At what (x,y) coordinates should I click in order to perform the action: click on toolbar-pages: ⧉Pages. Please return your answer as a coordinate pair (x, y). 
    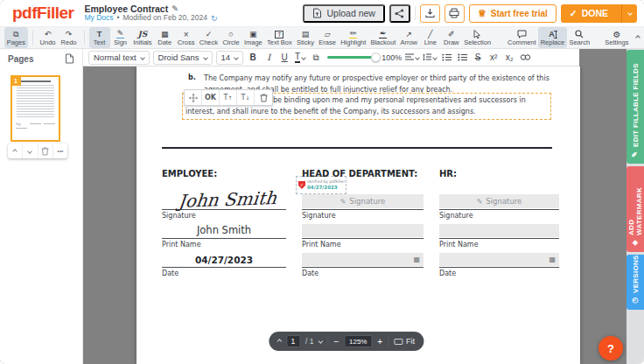
    Looking at the image, I should click on (16, 38).